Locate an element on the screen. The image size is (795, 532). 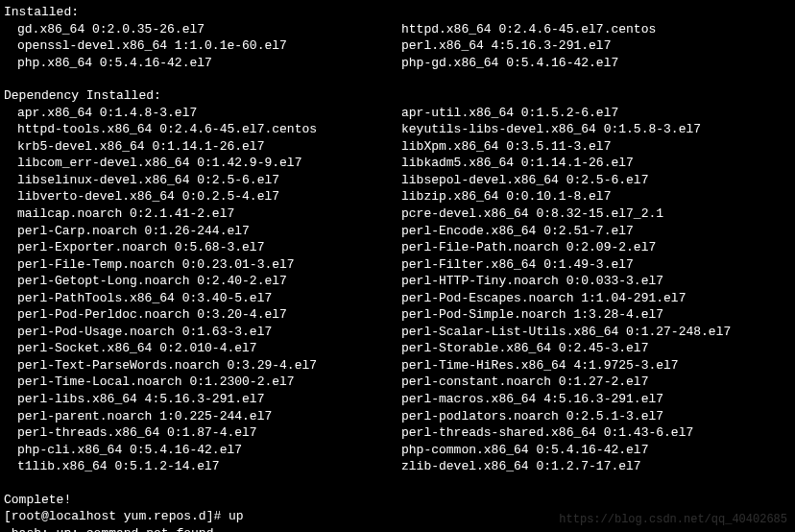
pkg: perl-threads-shared.x86_64 0:1.43-6.el7 is located at coordinates (596, 433).